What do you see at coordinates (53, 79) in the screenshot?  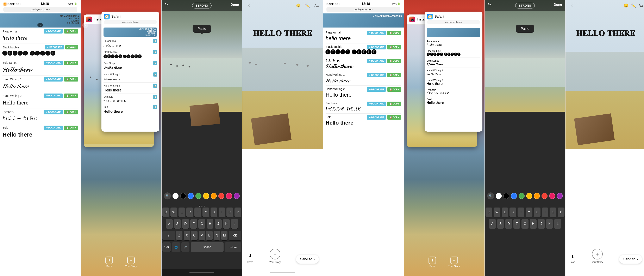 I see `decorate-button-handwriting1: ✏ DECORATE` at bounding box center [53, 79].